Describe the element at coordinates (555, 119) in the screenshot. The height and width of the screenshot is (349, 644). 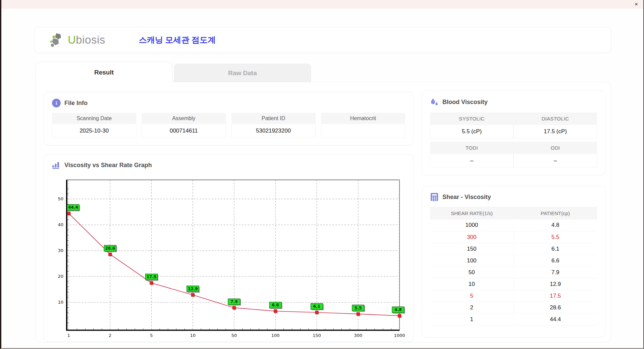
I see `bv-header-cell: DIASTOLIC` at that location.